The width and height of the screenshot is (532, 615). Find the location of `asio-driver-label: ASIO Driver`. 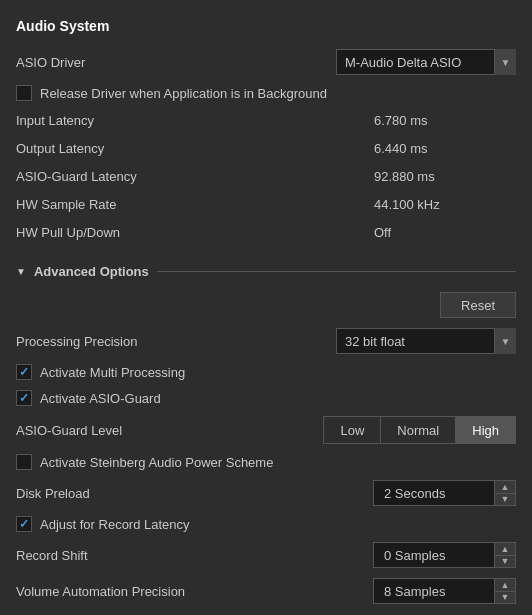

asio-driver-label: ASIO Driver is located at coordinates (176, 62).